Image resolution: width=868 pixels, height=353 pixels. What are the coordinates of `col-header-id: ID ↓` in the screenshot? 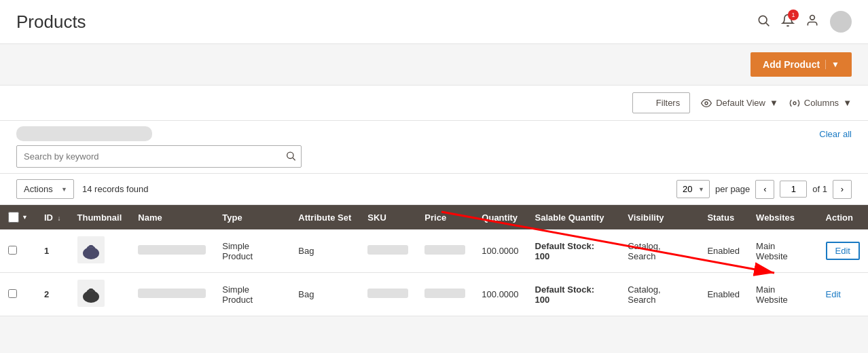 It's located at (53, 217).